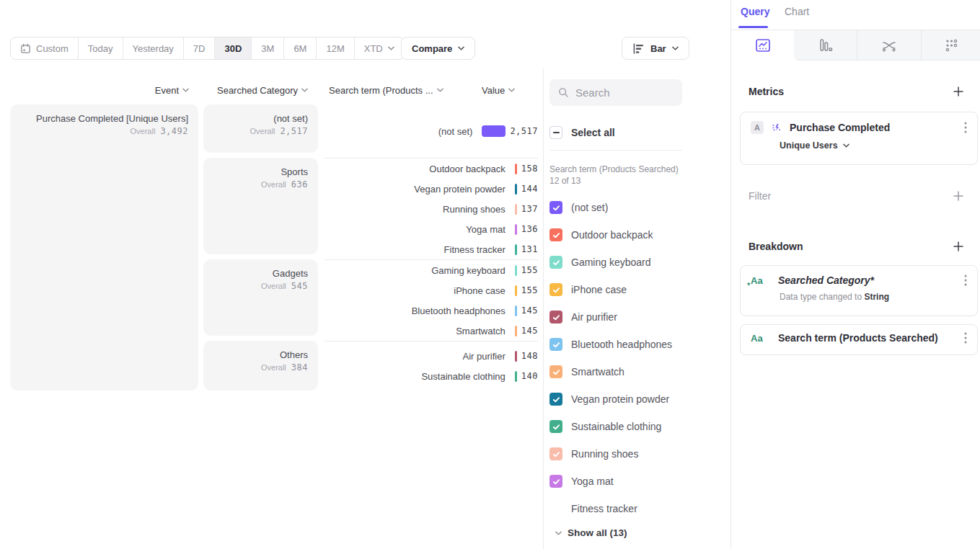 Image resolution: width=980 pixels, height=549 pixels. Describe the element at coordinates (233, 49) in the screenshot. I see `date-range-label: 30D` at that location.